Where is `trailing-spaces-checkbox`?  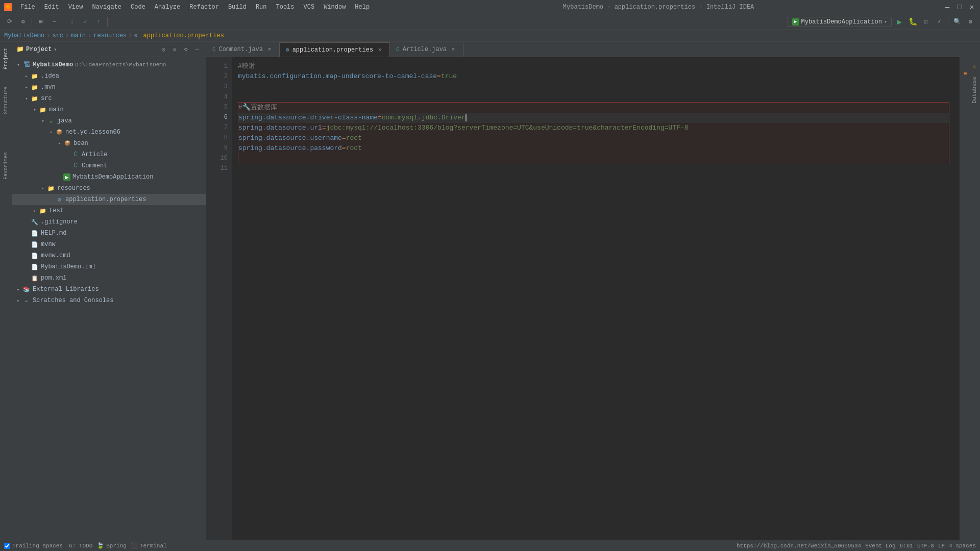
trailing-spaces-checkbox is located at coordinates (7, 546).